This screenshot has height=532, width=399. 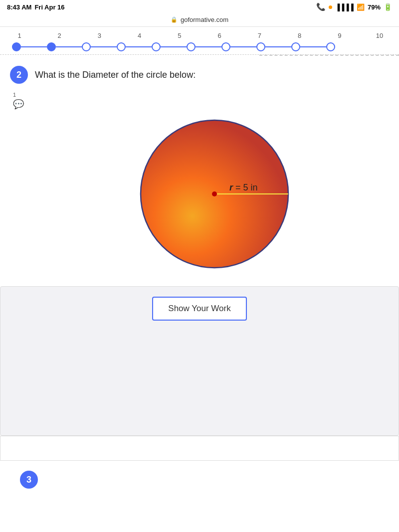 I want to click on progress-num-10: 10, so click(x=380, y=36).